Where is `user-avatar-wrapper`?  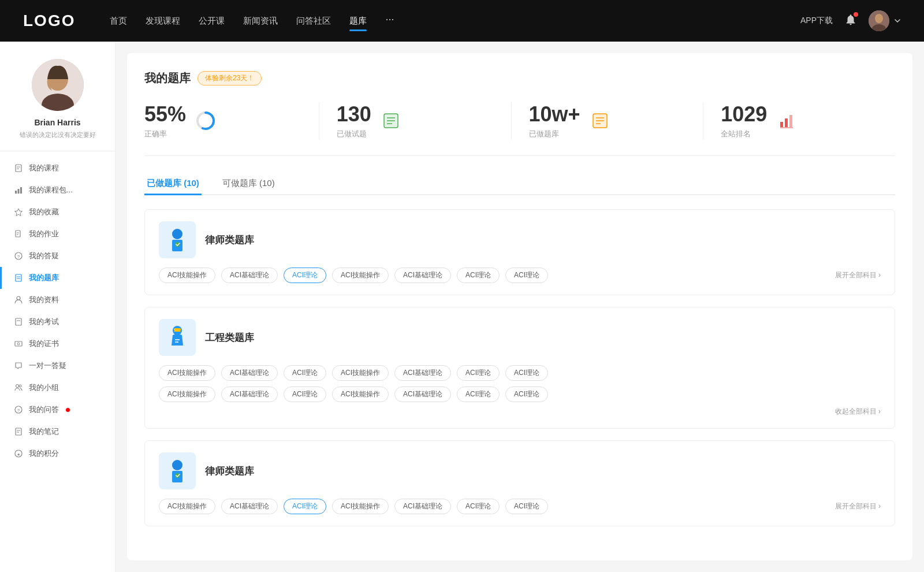 user-avatar-wrapper is located at coordinates (885, 21).